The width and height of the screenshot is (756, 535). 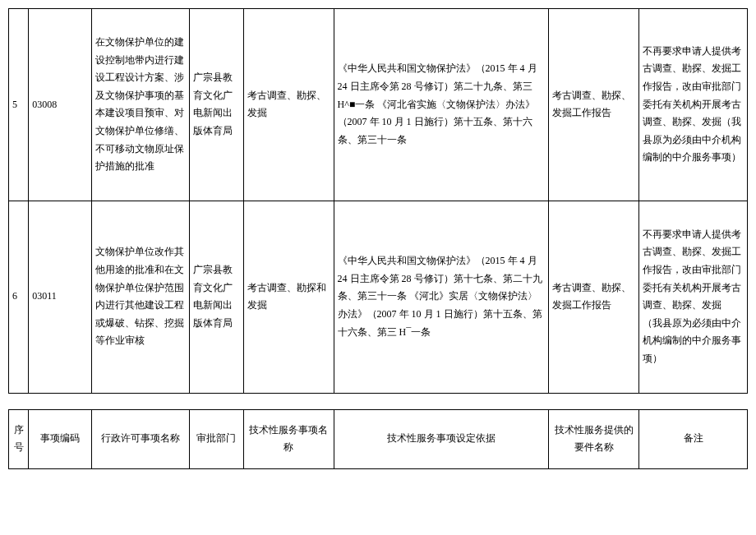 I want to click on spacer-row, so click(x=378, y=401).